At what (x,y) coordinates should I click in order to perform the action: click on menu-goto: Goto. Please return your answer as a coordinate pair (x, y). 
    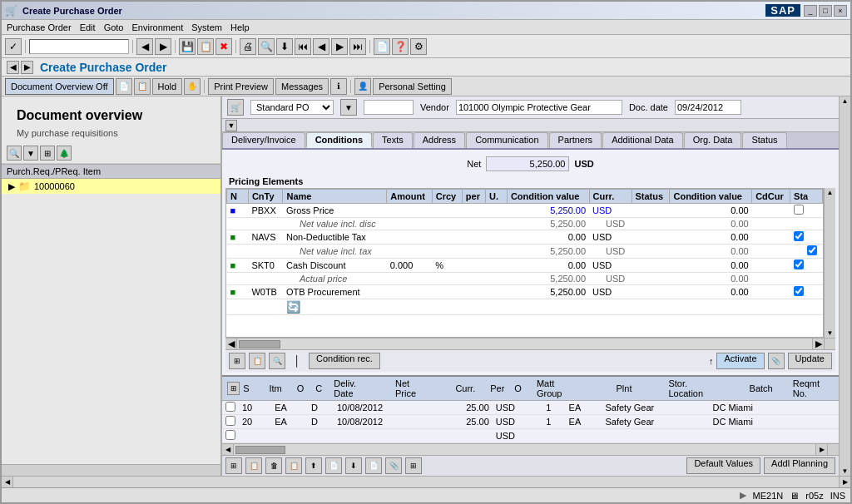
    Looking at the image, I should click on (114, 27).